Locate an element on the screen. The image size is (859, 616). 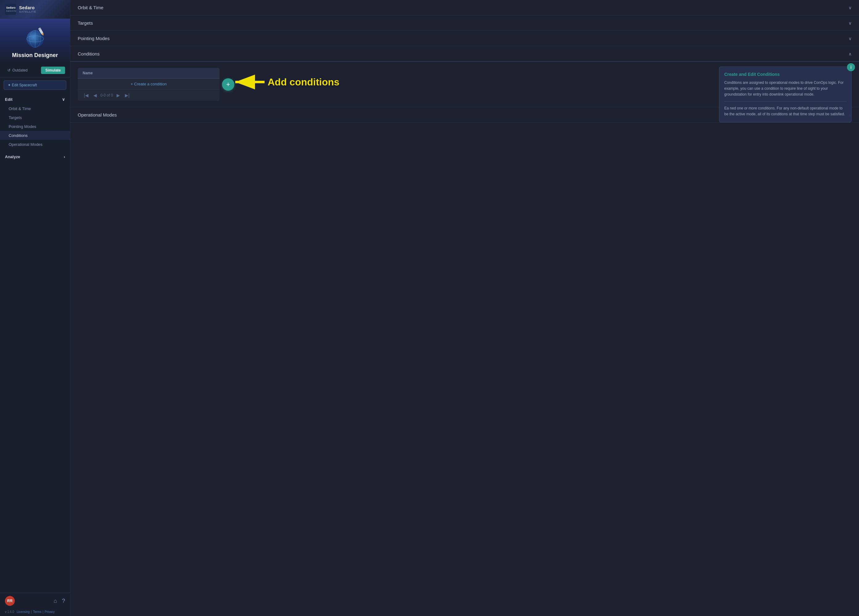
pointing-modes-header: Pointing Modes ∨ is located at coordinates (465, 38).